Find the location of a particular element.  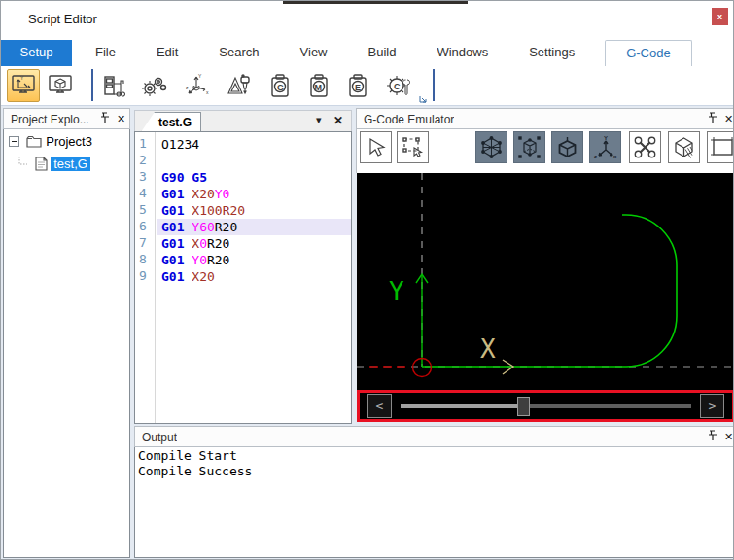

emulator-toolbar: Y z x is located at coordinates (544, 152).